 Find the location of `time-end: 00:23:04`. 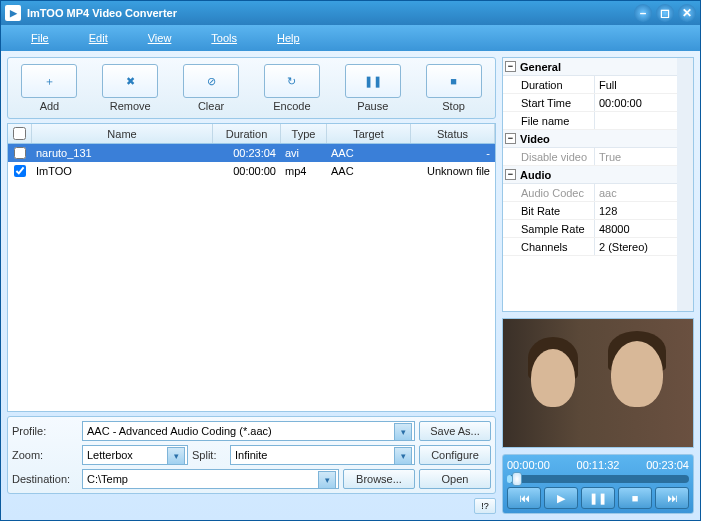

time-end: 00:23:04 is located at coordinates (668, 465).